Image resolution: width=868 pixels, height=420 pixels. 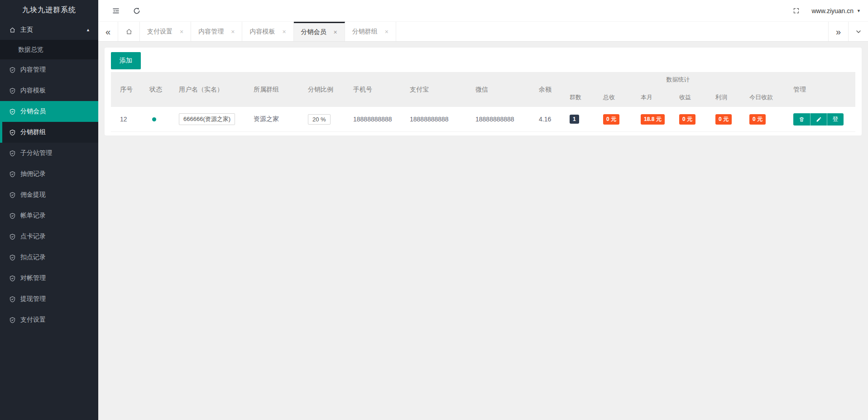 What do you see at coordinates (49, 216) in the screenshot?
I see `sidebar-item-bill-records: 帐单记录` at bounding box center [49, 216].